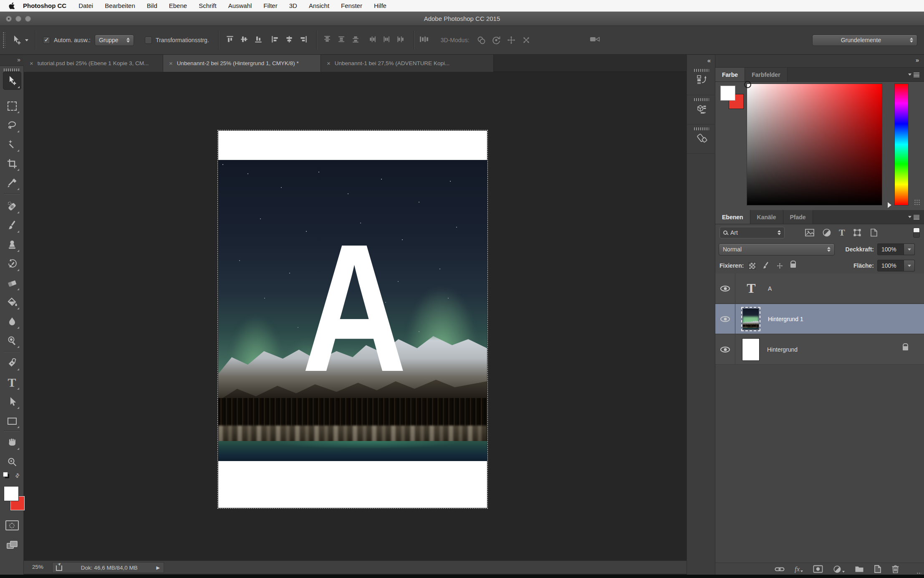 The width and height of the screenshot is (924, 578). Describe the element at coordinates (208, 6) in the screenshot. I see `menu-schrift: Schrift` at that location.